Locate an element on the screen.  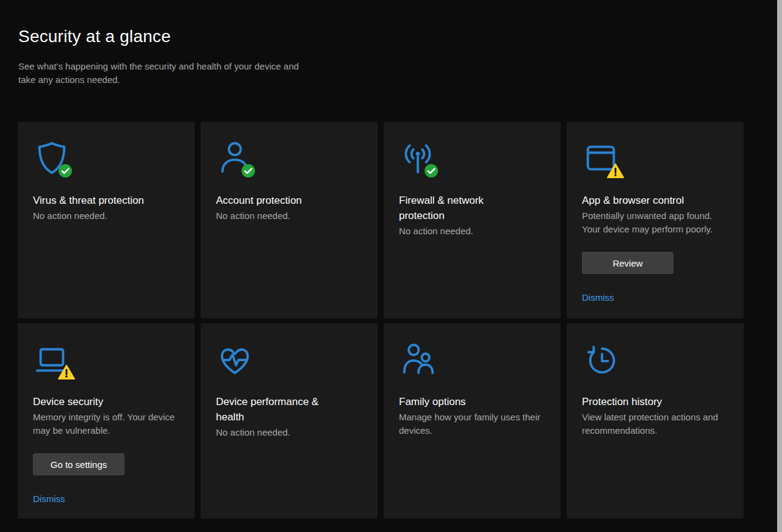
page-subtitle: See what's happening with the security a… is located at coordinates (164, 73).